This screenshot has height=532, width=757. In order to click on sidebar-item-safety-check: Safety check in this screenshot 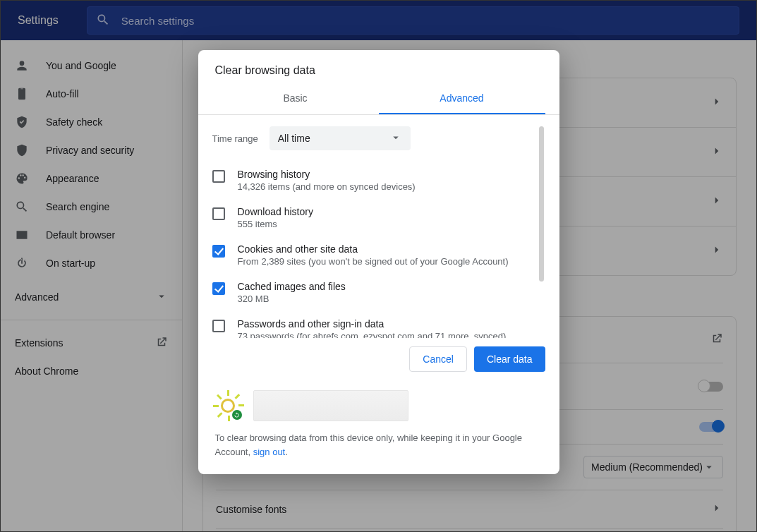, I will do `click(87, 122)`.